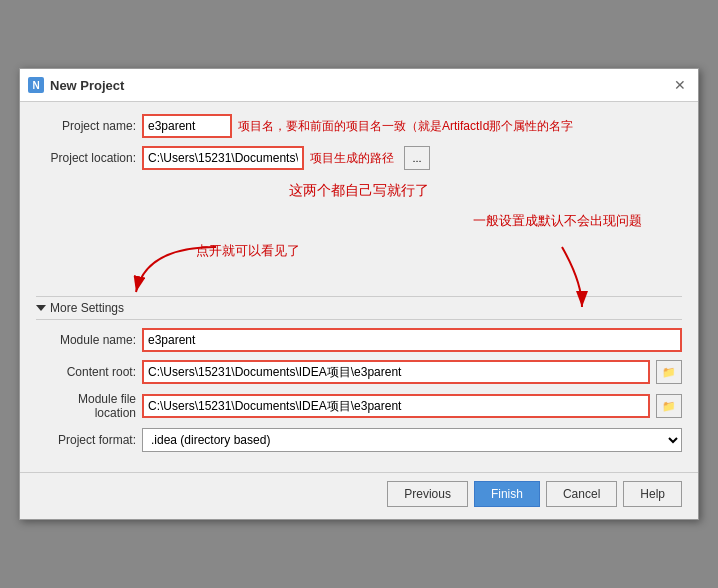  What do you see at coordinates (396, 372) in the screenshot?
I see `content-root-input` at bounding box center [396, 372].